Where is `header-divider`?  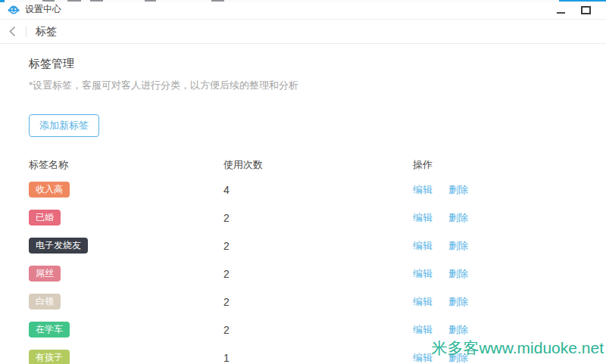 header-divider is located at coordinates (26, 32).